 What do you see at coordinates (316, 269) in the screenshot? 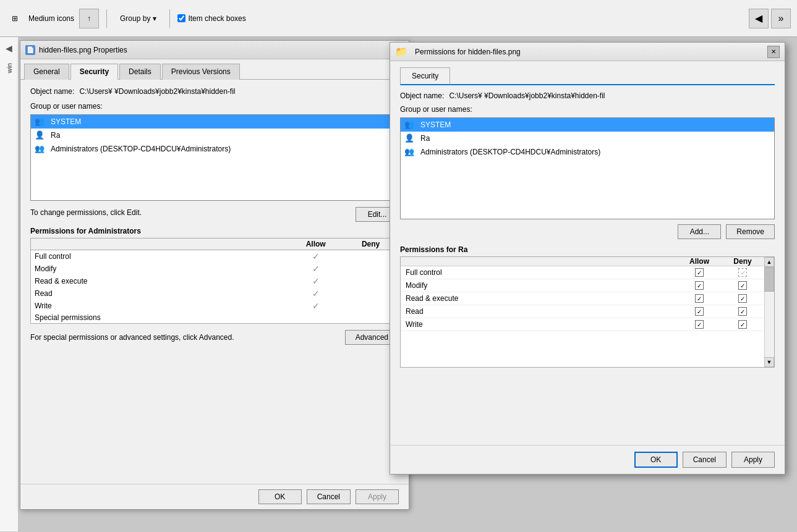
I see `modify-allow-check: ✓` at bounding box center [316, 269].